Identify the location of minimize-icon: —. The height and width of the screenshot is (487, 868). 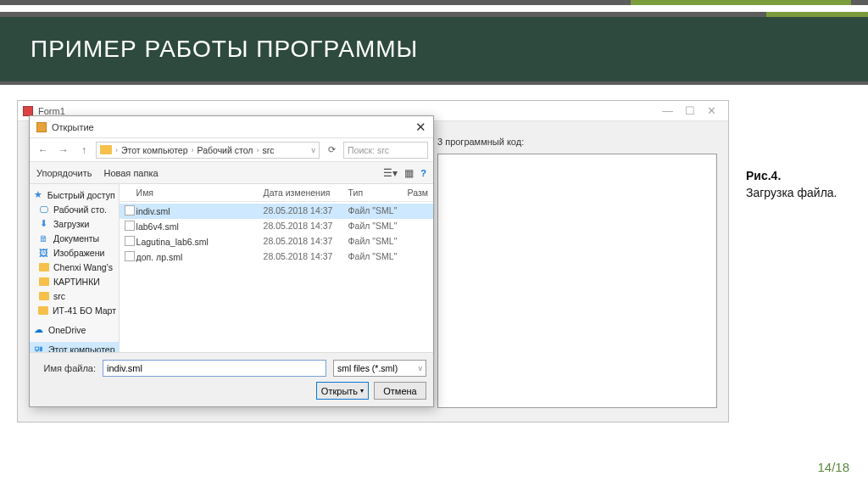
(668, 110).